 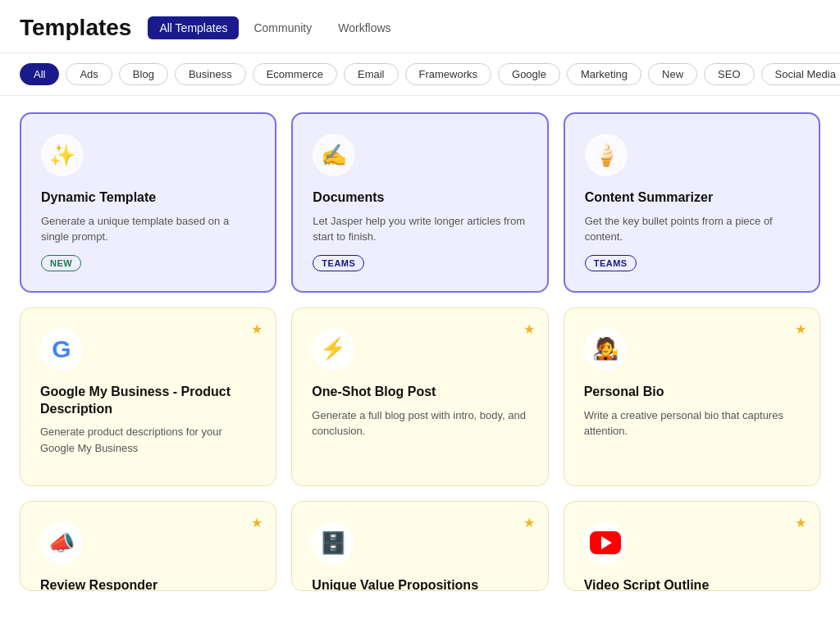 What do you see at coordinates (148, 584) in the screenshot?
I see `review-responder-title: Review Responder` at bounding box center [148, 584].